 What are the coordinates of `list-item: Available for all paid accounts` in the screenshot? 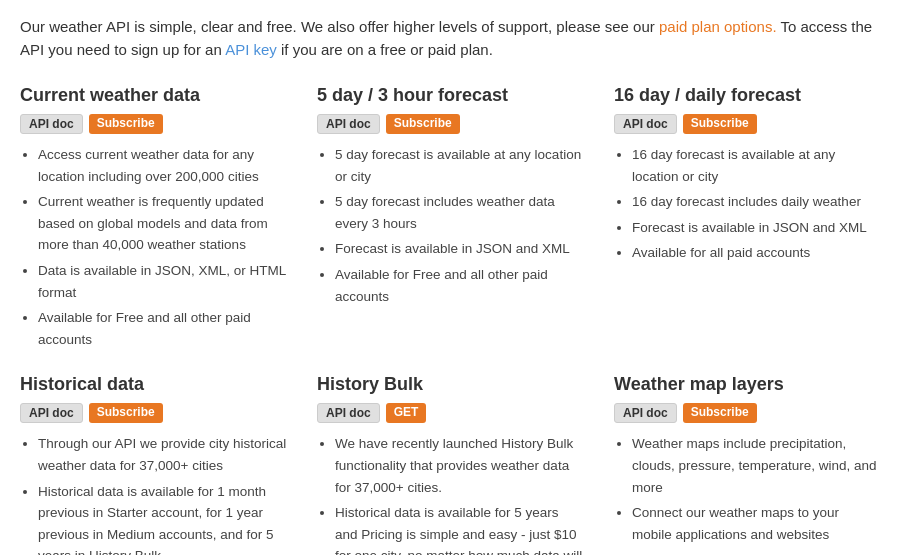 It's located at (756, 253).